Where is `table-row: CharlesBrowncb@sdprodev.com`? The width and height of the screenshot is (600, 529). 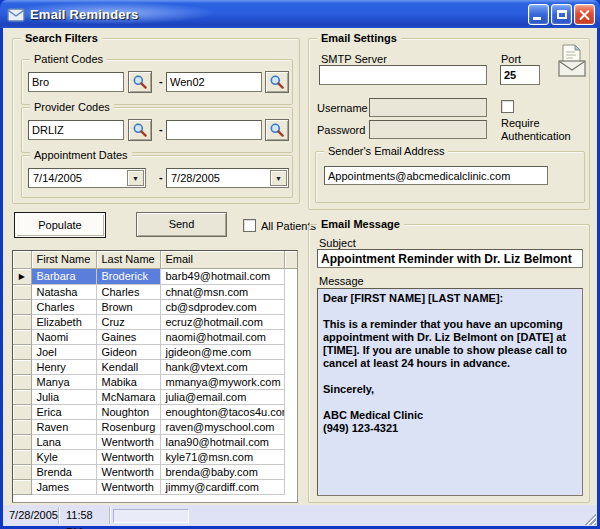
table-row: CharlesBrowncb@sdprodev.com is located at coordinates (156, 306).